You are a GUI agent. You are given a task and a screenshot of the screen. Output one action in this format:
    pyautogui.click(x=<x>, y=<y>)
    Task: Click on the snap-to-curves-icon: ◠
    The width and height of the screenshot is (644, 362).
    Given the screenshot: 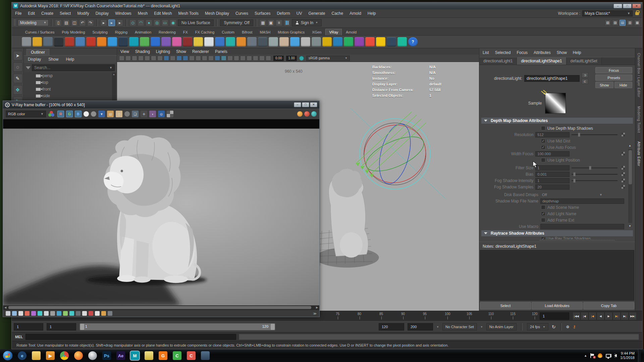 What is the action you would take?
    pyautogui.click(x=141, y=23)
    